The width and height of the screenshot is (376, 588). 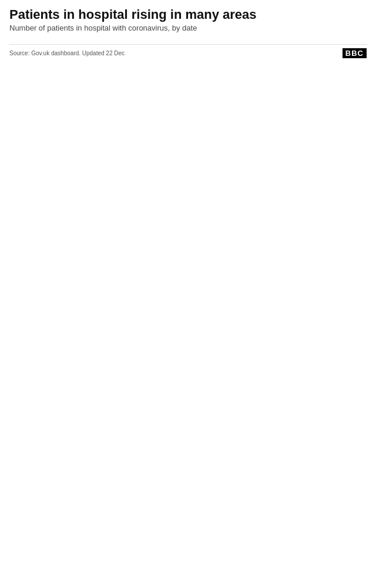 I want to click on footer: Source: Gov.uk dashboard. Updated 22 Dec…, so click(x=188, y=51).